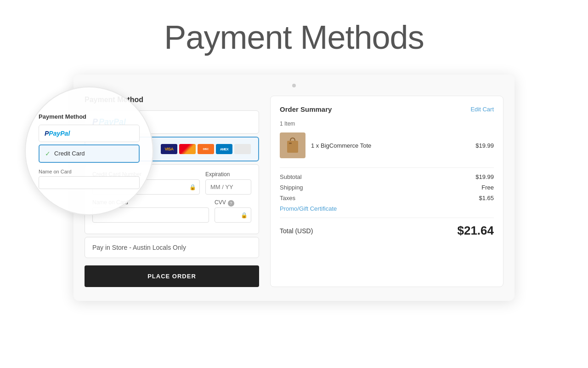 This screenshot has width=588, height=368. What do you see at coordinates (387, 198) in the screenshot?
I see `taxes-row: Taxes $1.65` at bounding box center [387, 198].